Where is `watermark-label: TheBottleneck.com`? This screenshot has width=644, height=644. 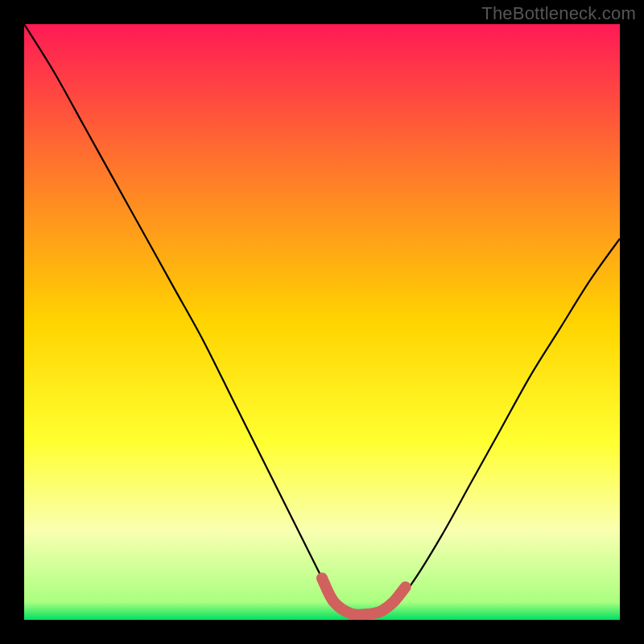
watermark-label: TheBottleneck.com is located at coordinates (559, 14).